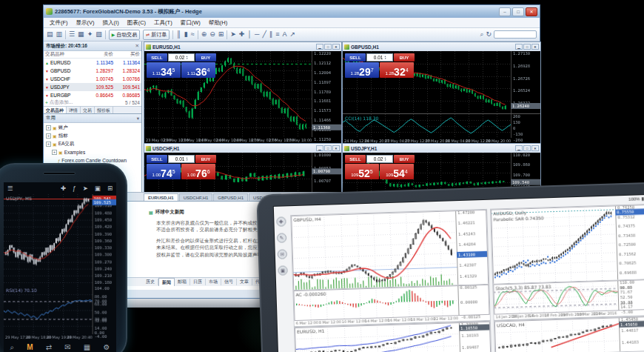 This screenshot has height=352, width=644. Describe the element at coordinates (87, 348) in the screenshot. I see `calendar-icon: ▦` at that location.